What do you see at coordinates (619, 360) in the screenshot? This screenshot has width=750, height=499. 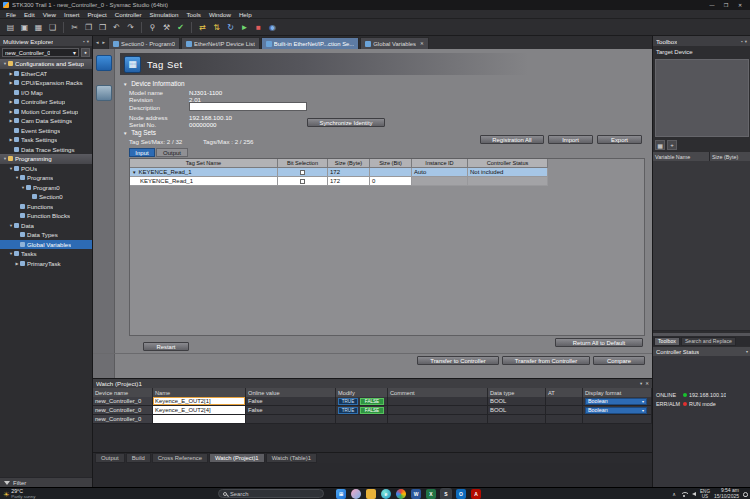 I see `compare-button: Compare` at bounding box center [619, 360].